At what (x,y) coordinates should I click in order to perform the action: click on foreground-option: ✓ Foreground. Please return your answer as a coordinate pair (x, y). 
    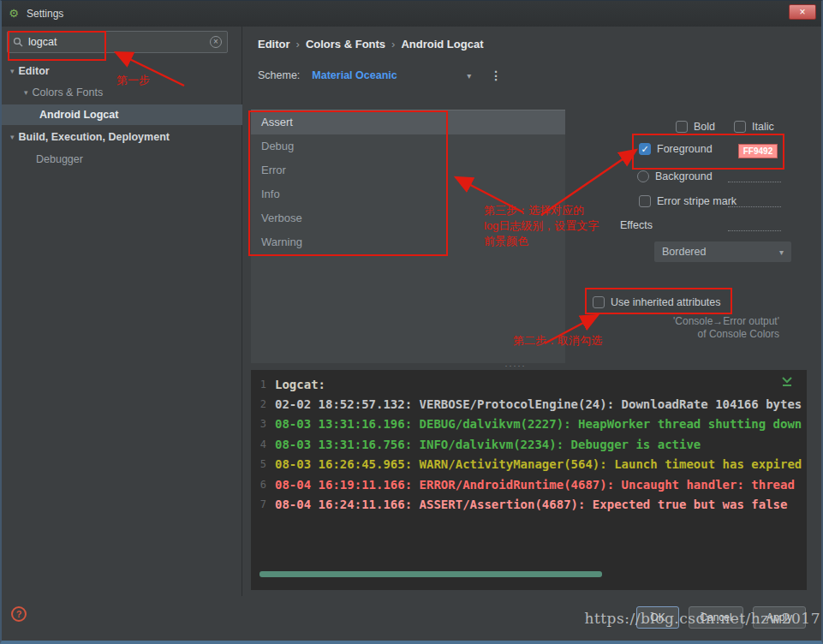
    Looking at the image, I should click on (676, 149).